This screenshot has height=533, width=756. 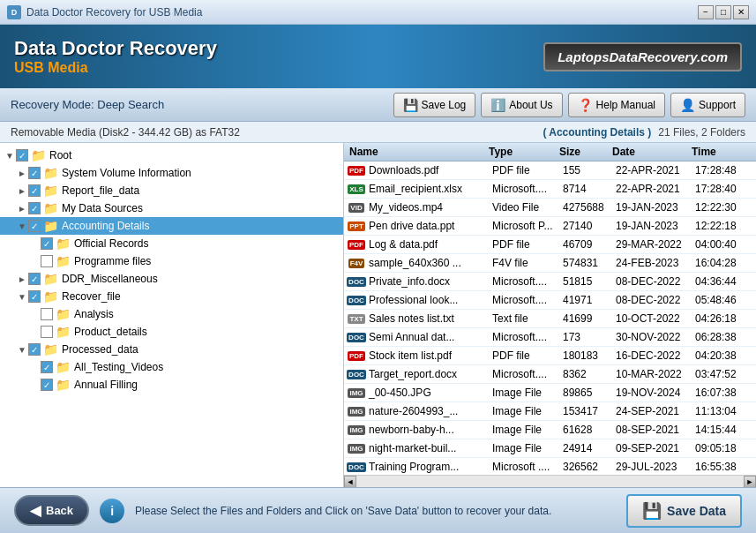 What do you see at coordinates (596, 132) in the screenshot?
I see `accounting-details-link: ( Accounting Details )` at bounding box center [596, 132].